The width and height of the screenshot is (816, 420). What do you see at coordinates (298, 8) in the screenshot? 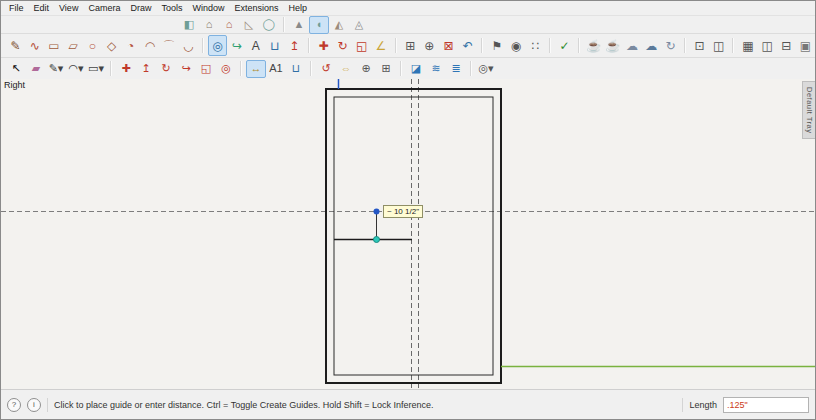
I see `menu-help: Help` at bounding box center [298, 8].